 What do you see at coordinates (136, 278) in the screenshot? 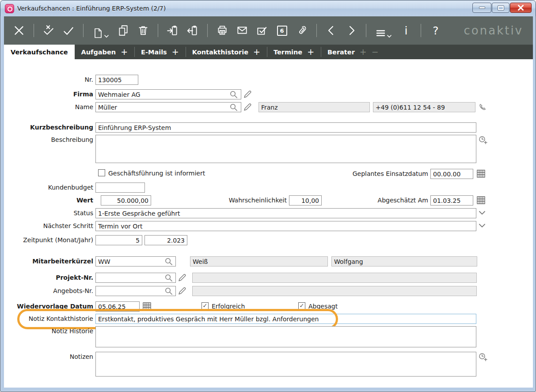
I see `projekt-nr-field` at bounding box center [136, 278].